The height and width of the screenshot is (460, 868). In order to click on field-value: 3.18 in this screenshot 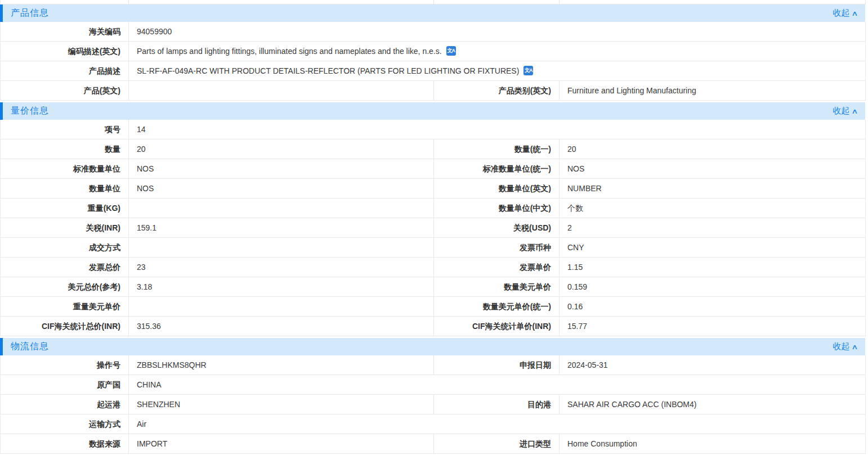, I will do `click(281, 287)`.